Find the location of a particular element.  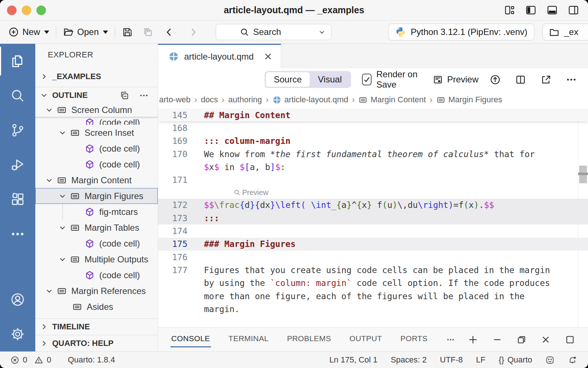

source-mode-button: Source is located at coordinates (288, 79).